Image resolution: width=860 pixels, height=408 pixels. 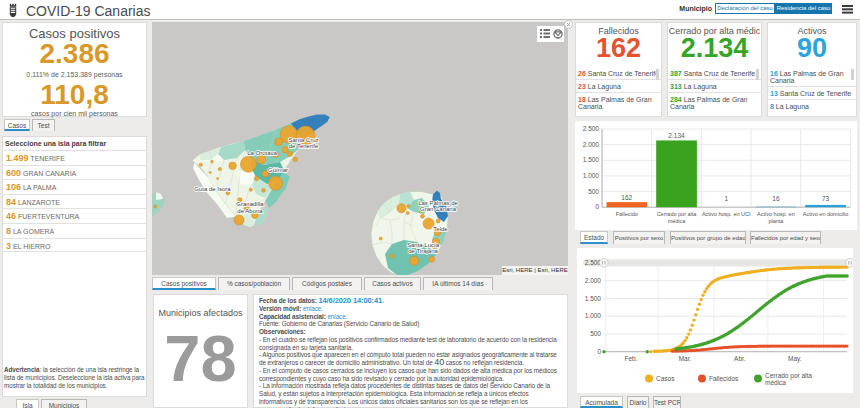 I want to click on svg-text: Fallecidos, so click(x=724, y=378).